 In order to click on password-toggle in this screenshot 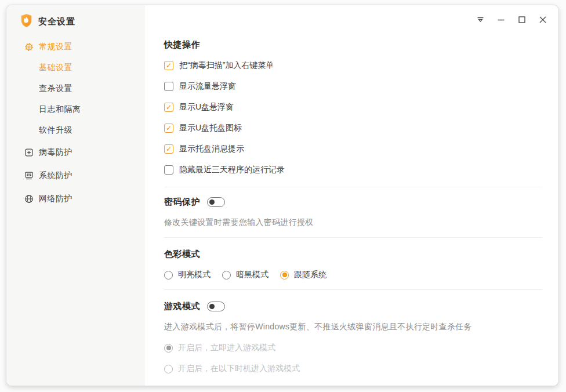, I will do `click(216, 202)`.